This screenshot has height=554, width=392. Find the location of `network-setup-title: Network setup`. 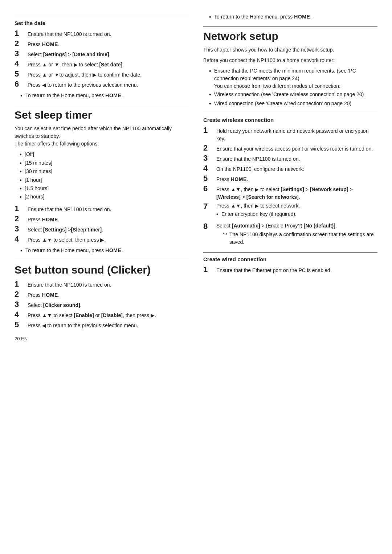

network-setup-title: Network setup is located at coordinates (290, 36).